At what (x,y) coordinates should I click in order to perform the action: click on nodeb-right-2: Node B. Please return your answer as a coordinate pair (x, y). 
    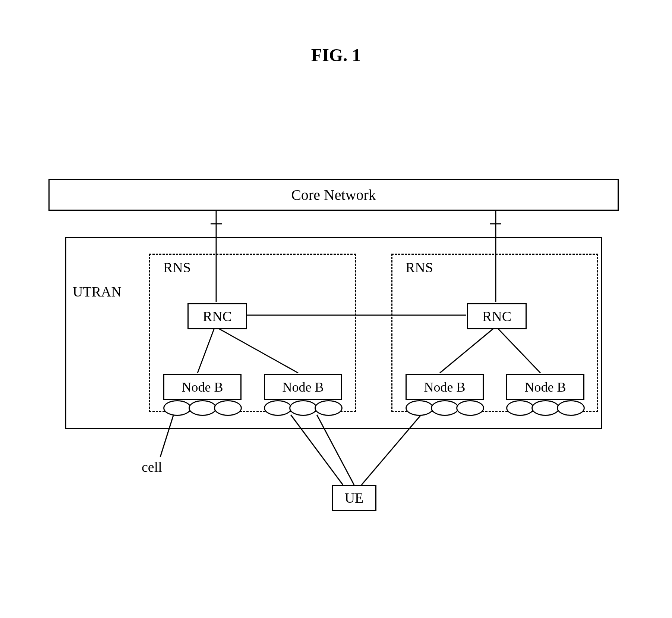
    Looking at the image, I should click on (545, 387).